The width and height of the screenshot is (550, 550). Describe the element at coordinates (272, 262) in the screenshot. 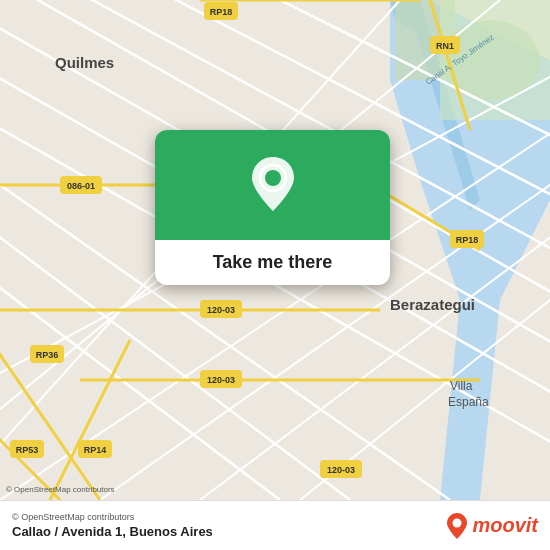

I see `take-me-there-button: Take me there` at that location.